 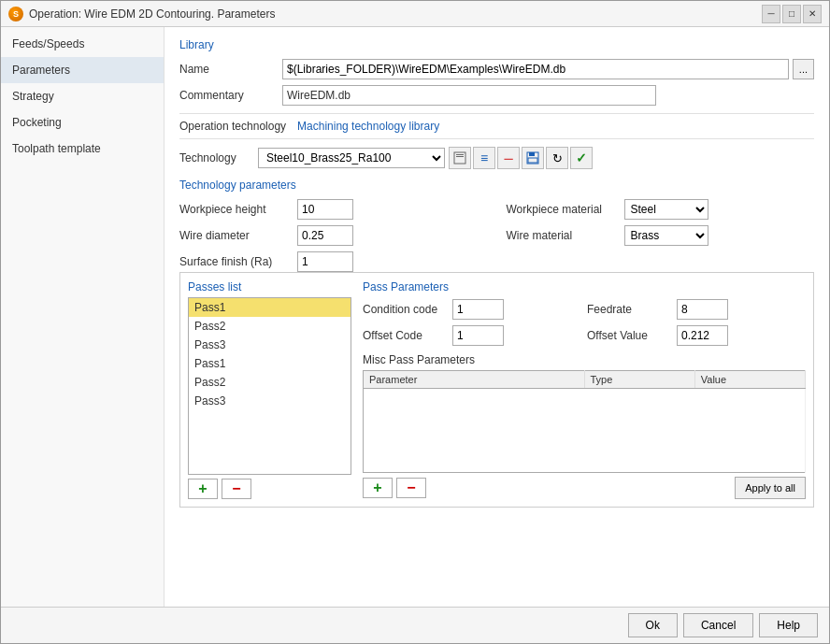 I want to click on titlebar: S Operation: Wire EDM 2D Contouring. Par…, so click(x=415, y=14).